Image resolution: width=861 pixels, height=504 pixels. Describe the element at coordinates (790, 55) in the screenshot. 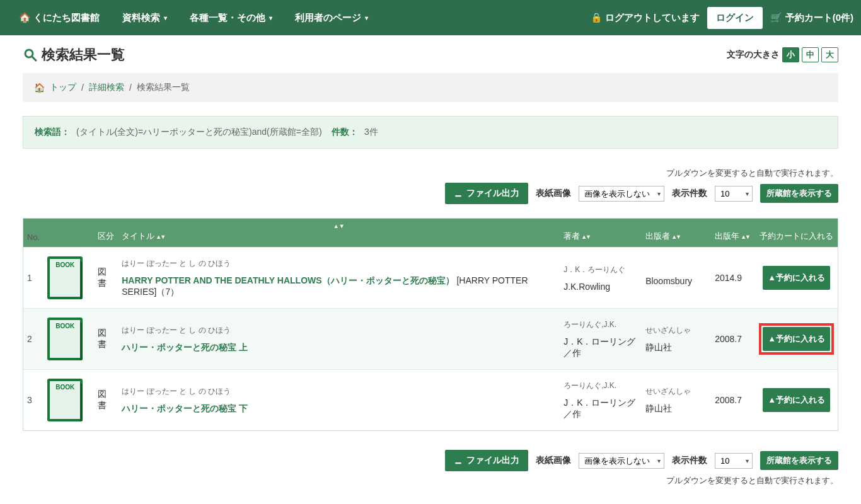

I see `font-size-small: 小` at that location.